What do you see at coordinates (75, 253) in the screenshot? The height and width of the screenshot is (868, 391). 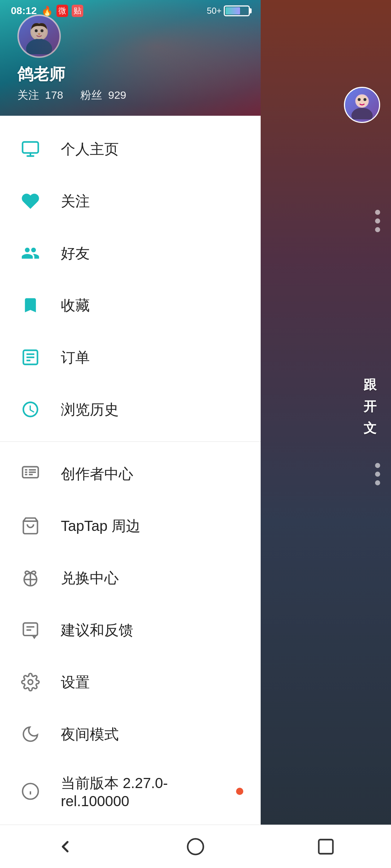 I see `menu-label-friends: 好友` at bounding box center [75, 253].